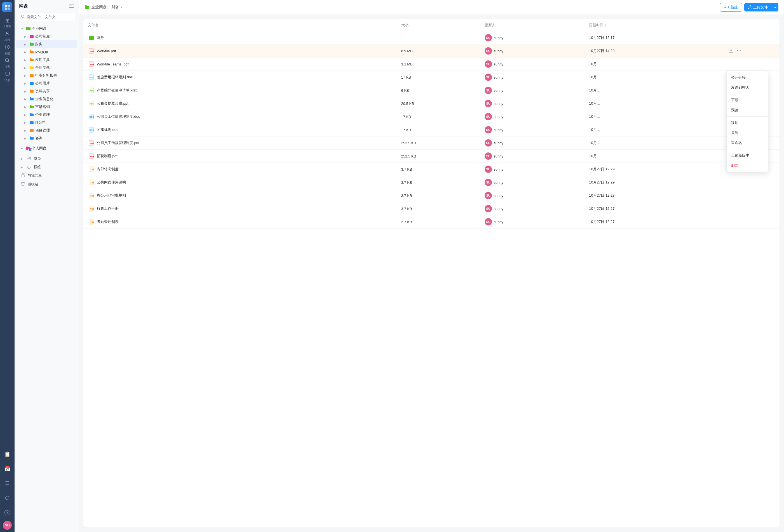 This screenshot has width=784, height=532. I want to click on col-header-time: 更新时间 ↓, so click(654, 25).